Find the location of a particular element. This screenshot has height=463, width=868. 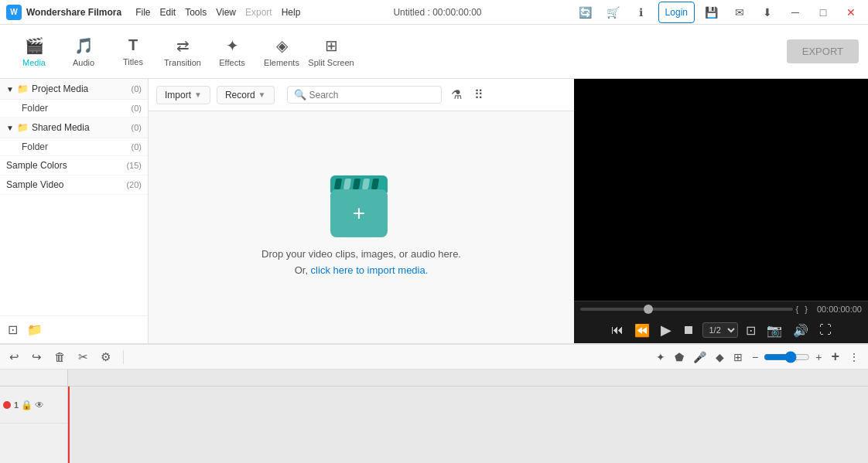

scrubber-thumb is located at coordinates (648, 309).